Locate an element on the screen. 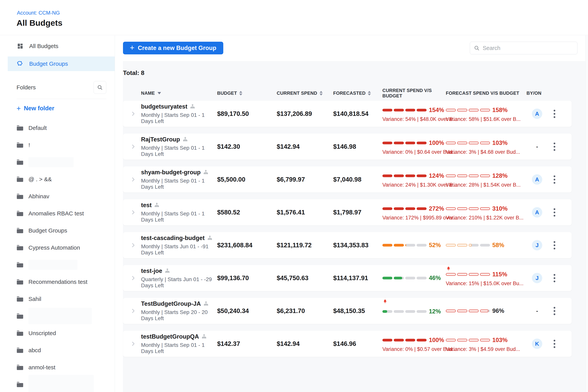  folder-name: Budget Groups is located at coordinates (48, 230).